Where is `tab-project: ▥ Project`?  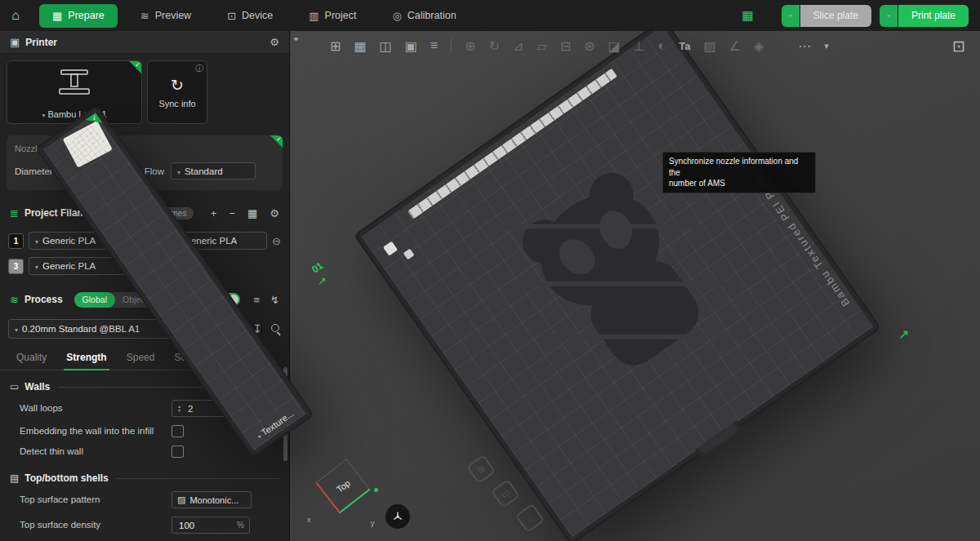 tab-project: ▥ Project is located at coordinates (332, 16).